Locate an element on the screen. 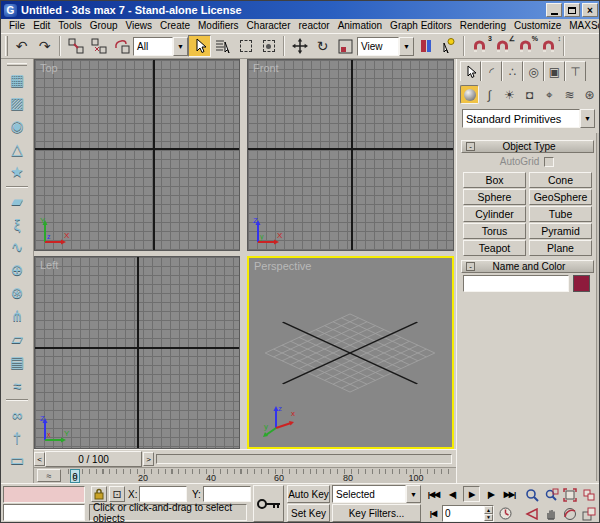  titlebar: G Untitled - 3ds max 7 - Stand-alone Lic… is located at coordinates (300, 10).